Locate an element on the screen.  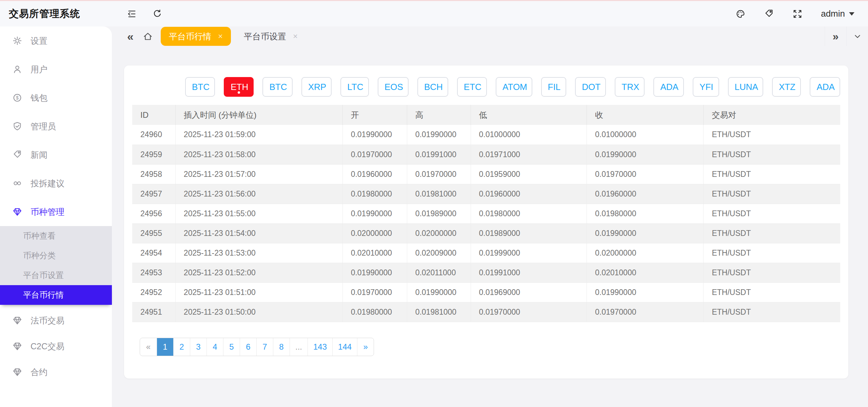
cell-insert-time: 2025-11-23 01:58:00 is located at coordinates (259, 154).